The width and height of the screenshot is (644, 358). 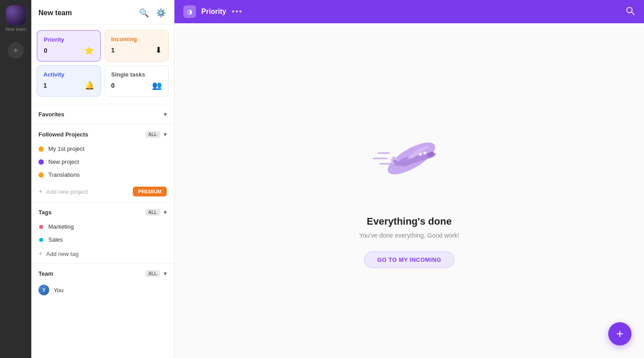 I want to click on topbar-logo: ◑, so click(x=190, y=12).